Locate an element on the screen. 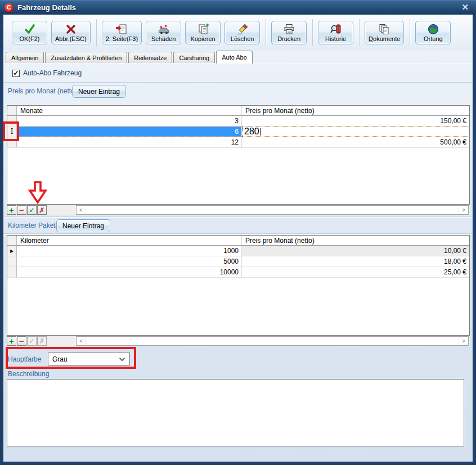 The image size is (476, 465). documents-icon is located at coordinates (384, 29).